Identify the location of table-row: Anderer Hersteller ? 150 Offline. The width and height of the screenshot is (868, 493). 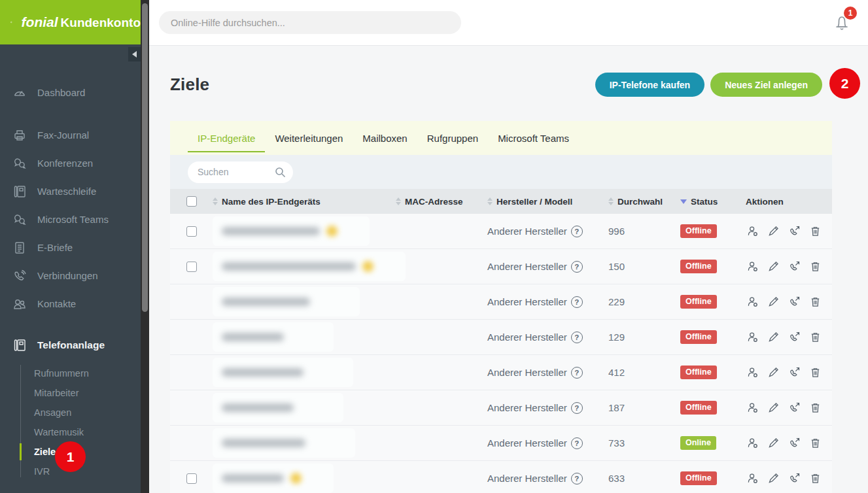
(501, 267).